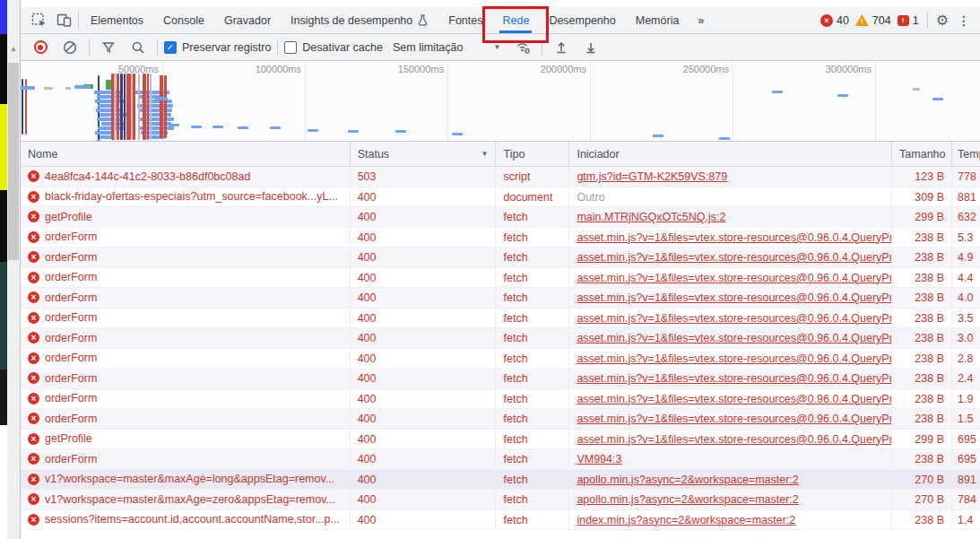  What do you see at coordinates (34, 256) in the screenshot?
I see `error-icon: ×` at bounding box center [34, 256].